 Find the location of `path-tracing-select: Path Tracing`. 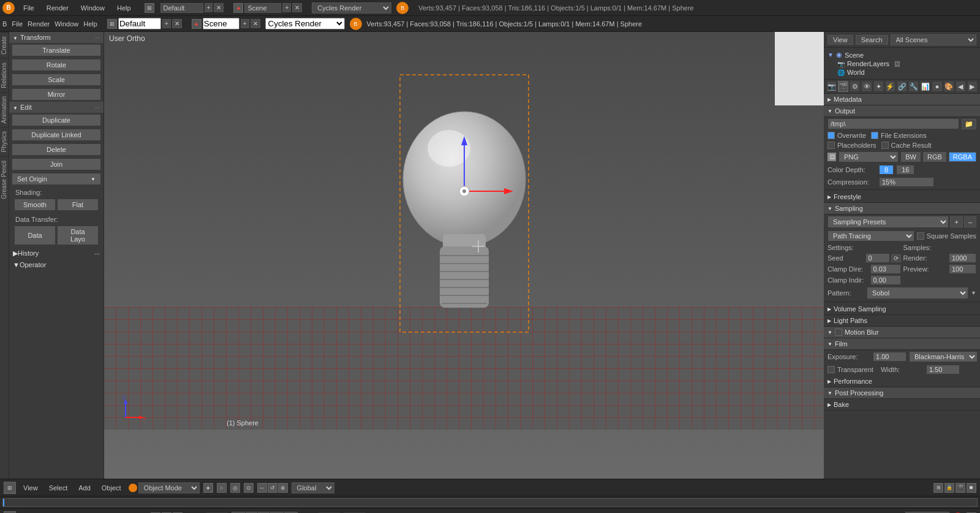

path-tracing-select: Path Tracing is located at coordinates (871, 236).